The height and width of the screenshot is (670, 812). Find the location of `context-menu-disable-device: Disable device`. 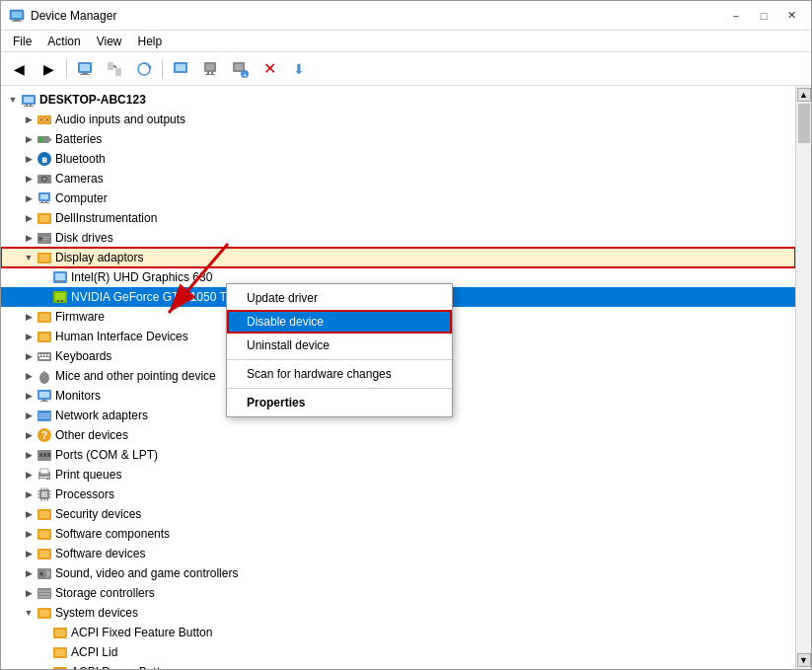

context-menu-disable-device: Disable device is located at coordinates (339, 322).